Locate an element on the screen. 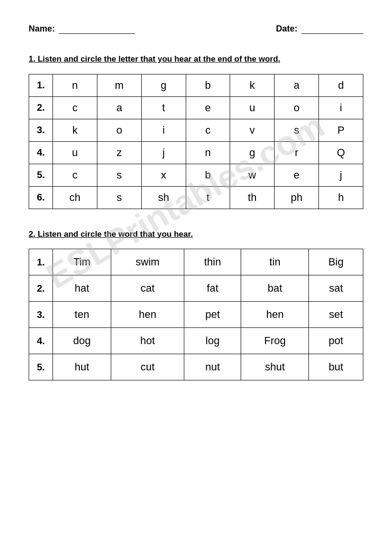  table-cell: thin is located at coordinates (213, 263).